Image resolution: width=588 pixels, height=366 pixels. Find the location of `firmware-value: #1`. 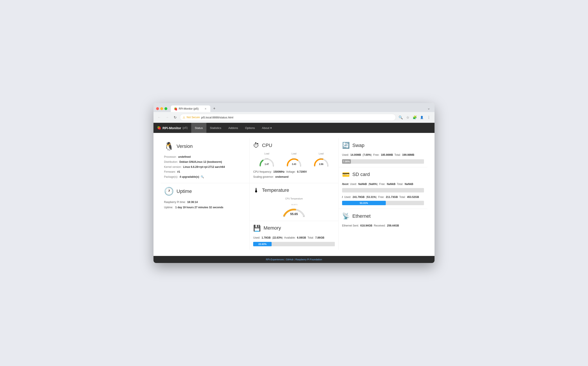

firmware-value: #1 is located at coordinates (179, 172).